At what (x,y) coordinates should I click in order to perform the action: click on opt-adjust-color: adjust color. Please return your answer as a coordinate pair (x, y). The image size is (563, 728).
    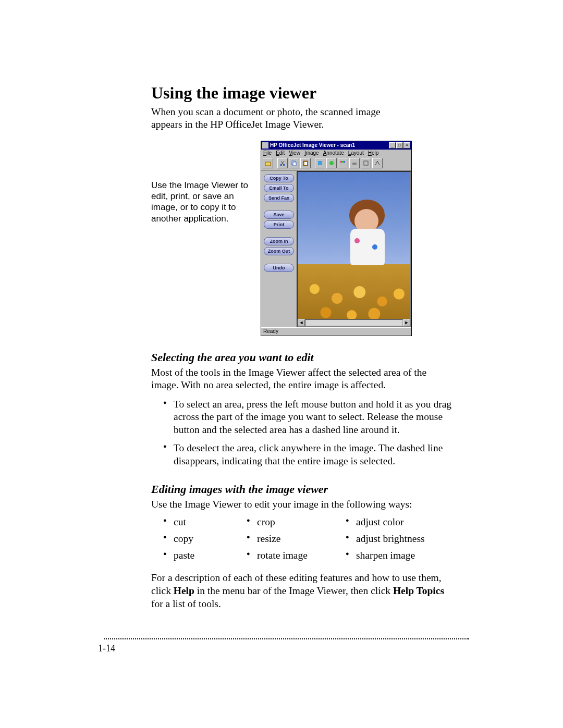
    Looking at the image, I should click on (395, 522).